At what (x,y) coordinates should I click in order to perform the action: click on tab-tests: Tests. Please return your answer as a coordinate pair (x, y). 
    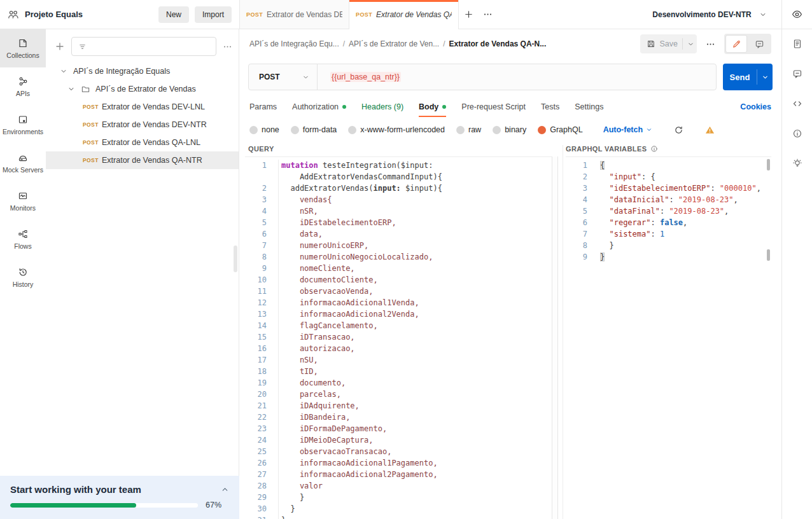
    Looking at the image, I should click on (550, 107).